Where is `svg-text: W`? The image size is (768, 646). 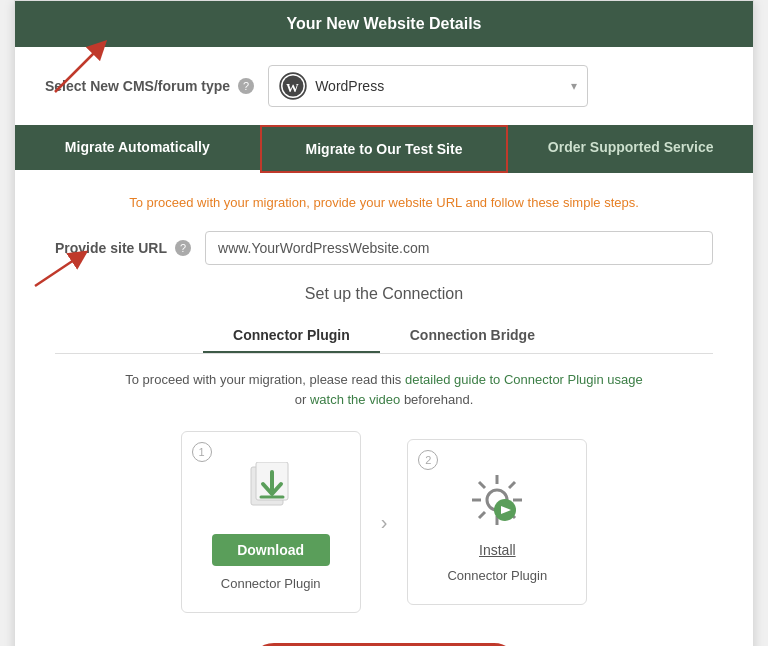 svg-text: W is located at coordinates (292, 88).